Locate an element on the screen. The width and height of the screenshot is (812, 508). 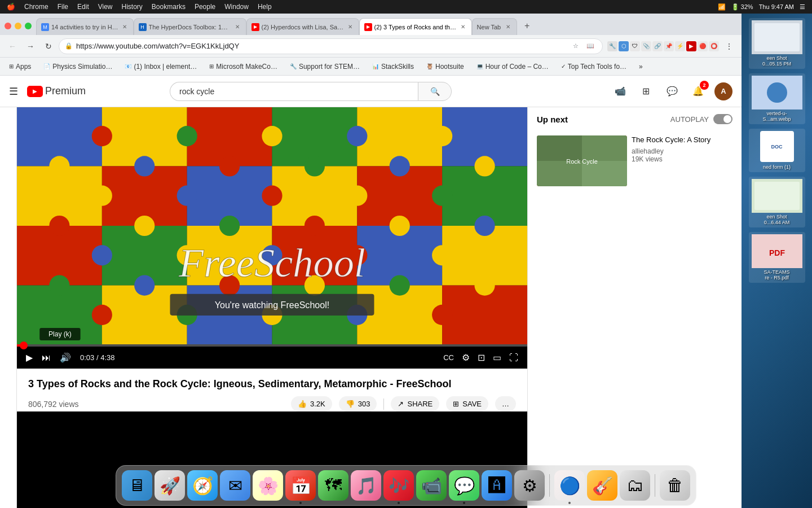
save-button: ⊞ SAVE is located at coordinates (467, 404).